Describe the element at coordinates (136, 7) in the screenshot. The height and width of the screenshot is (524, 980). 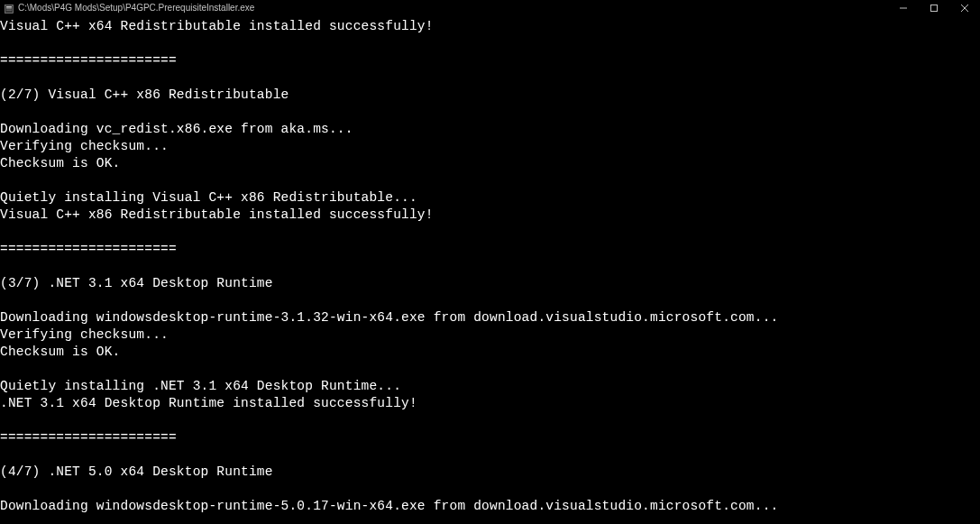
I see `window-title: C:\Mods\P4G Mods\Setup\P4GPC.Prerequisit…` at that location.